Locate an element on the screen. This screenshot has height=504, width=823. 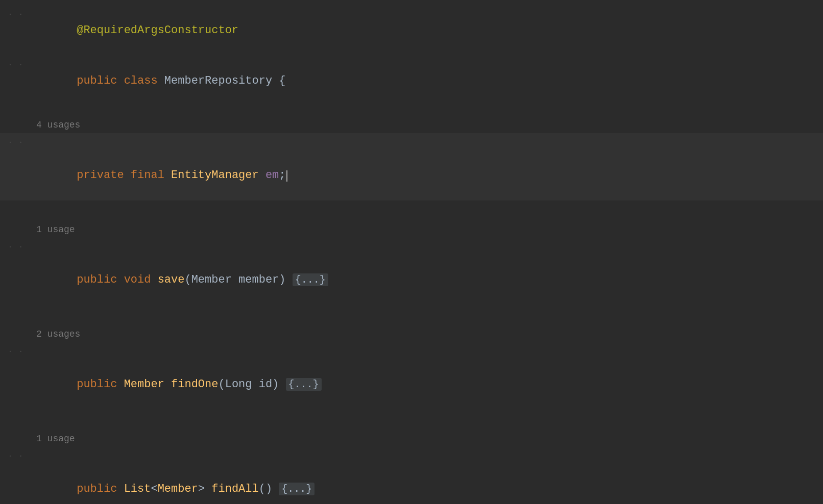
line-annotation: · · · @RequiredArgsConstructor is located at coordinates (412, 31).